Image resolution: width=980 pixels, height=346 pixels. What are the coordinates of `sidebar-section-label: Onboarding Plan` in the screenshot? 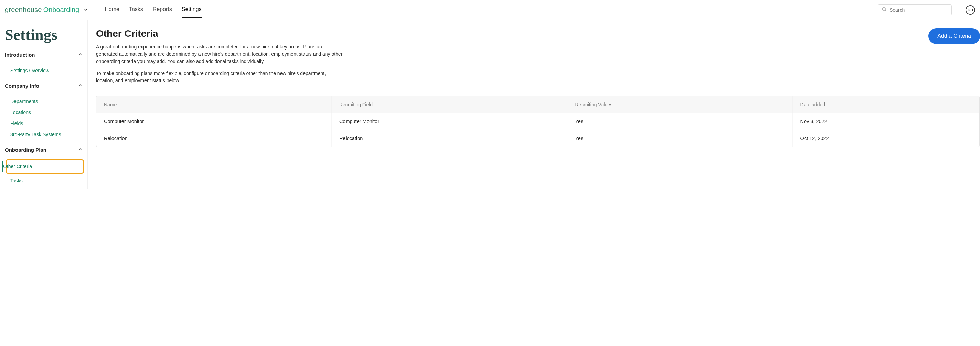 It's located at (26, 150).